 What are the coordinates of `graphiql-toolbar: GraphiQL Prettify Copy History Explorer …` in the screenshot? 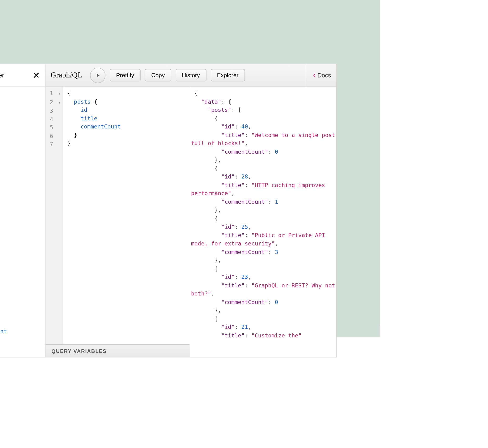 It's located at (191, 75).